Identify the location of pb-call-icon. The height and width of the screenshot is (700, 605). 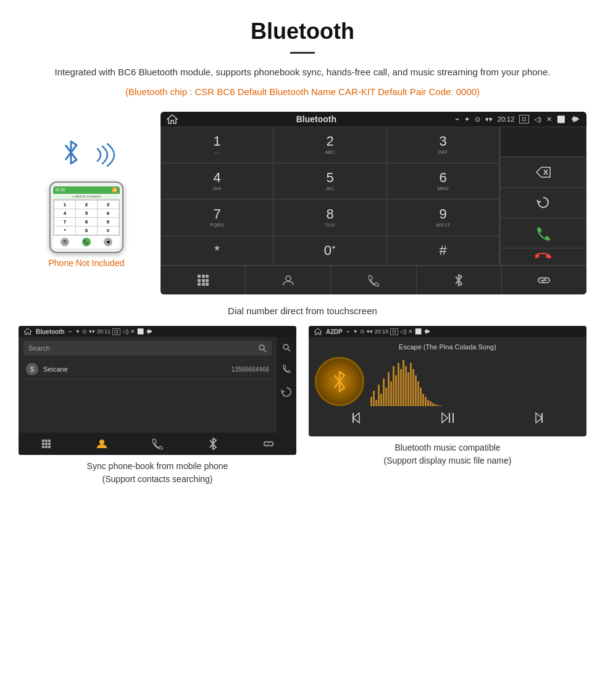
(157, 444).